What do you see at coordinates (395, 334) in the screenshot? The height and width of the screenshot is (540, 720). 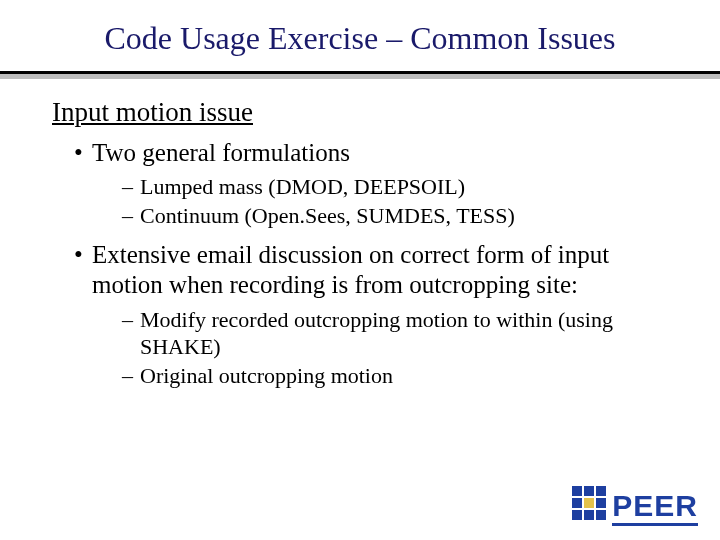 I see `sub-bullet-item: Modify recorded outcropping motion to wi…` at bounding box center [395, 334].